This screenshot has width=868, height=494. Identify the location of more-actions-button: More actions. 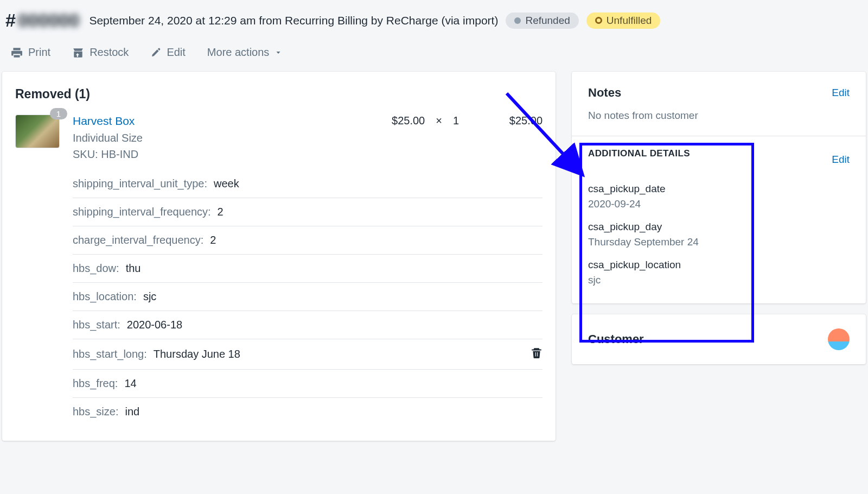
(245, 52).